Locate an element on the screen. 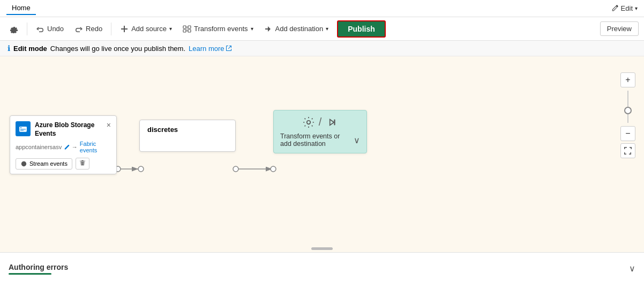  destination-node: / Transform events or add destination ∨ is located at coordinates (320, 132).